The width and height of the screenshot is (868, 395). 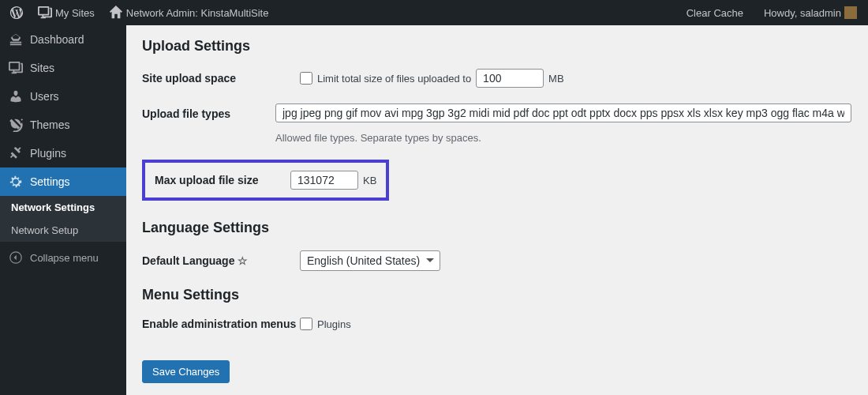 What do you see at coordinates (333, 180) in the screenshot?
I see `field-max-upload: KB` at bounding box center [333, 180].